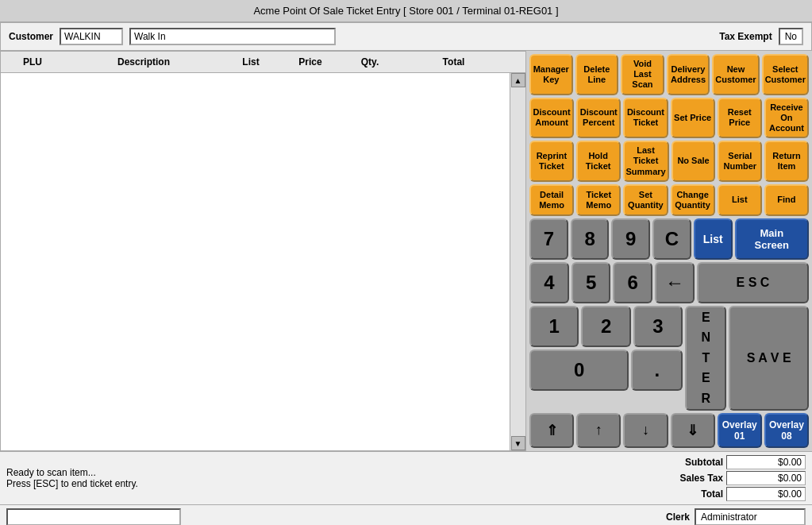 This screenshot has height=525, width=812. Describe the element at coordinates (406, 515) in the screenshot. I see `bottom-bar: Clerk` at that location.